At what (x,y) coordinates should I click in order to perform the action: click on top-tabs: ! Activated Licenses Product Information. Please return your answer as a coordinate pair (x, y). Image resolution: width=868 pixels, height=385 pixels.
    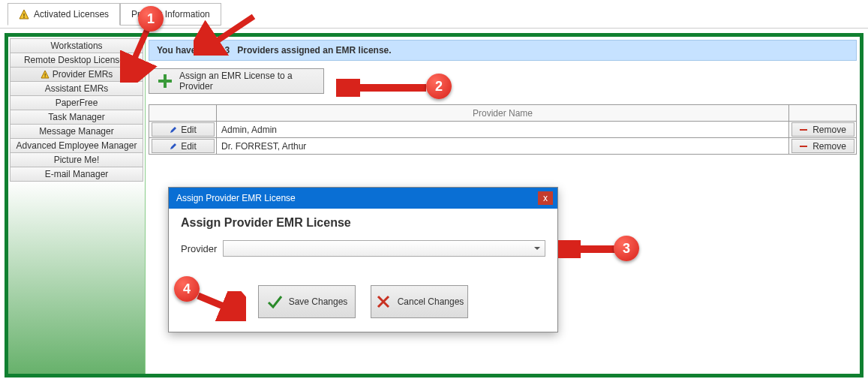
    Looking at the image, I should click on (434, 14).